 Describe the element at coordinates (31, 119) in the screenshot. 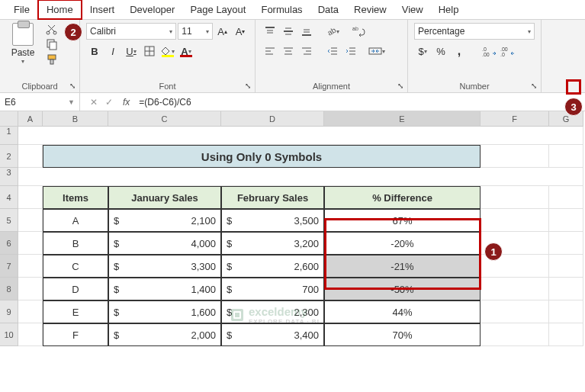

I see `col-header: A` at that location.